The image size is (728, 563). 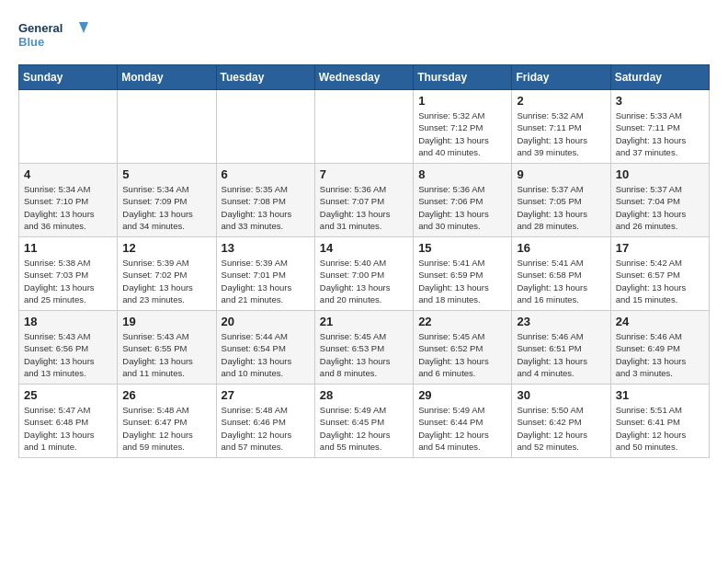 I want to click on day-number: 16, so click(x=561, y=248).